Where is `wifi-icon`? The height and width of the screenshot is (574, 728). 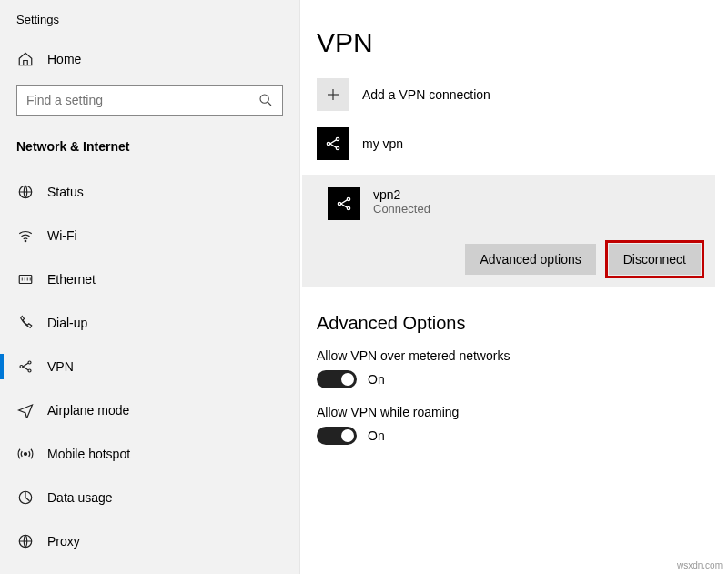
wifi-icon is located at coordinates (25, 236).